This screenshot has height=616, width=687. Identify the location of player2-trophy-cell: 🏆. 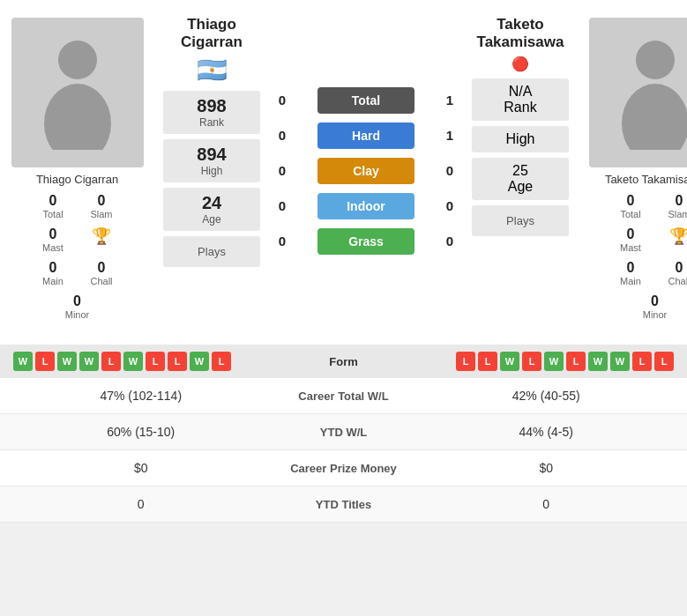
(672, 240).